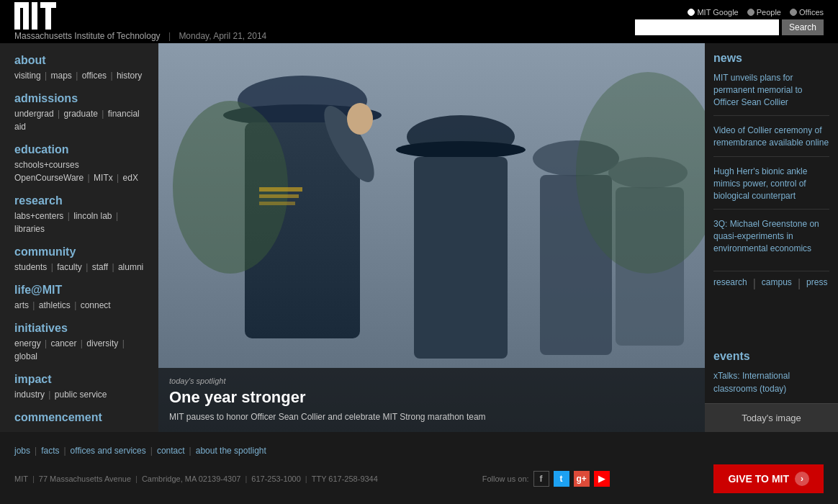 This screenshot has height=504, width=838. I want to click on news-link-2: Hugh Herr's bionic ankle mimics power, c…, so click(772, 184).